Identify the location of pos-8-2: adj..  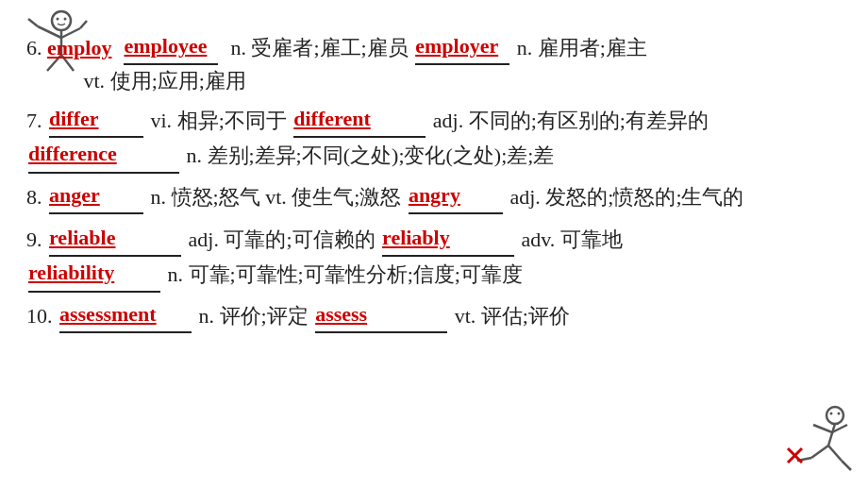
(525, 196).